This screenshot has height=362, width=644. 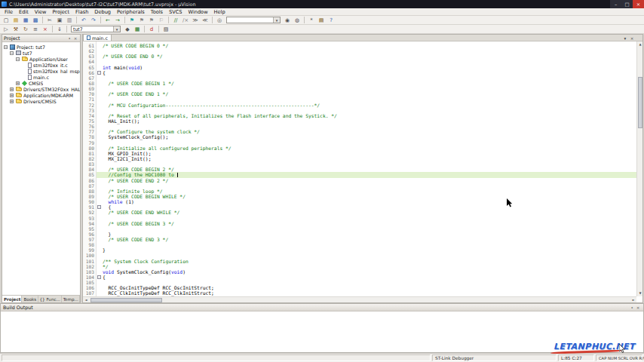 What do you see at coordinates (366, 121) in the screenshot?
I see `code-line: HAL_Init();` at bounding box center [366, 121].